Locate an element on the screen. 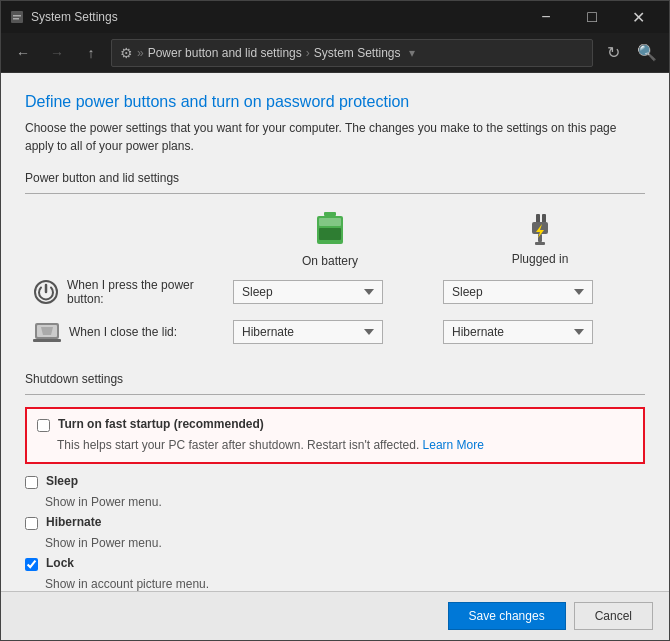  power-button-battery-select: Do nothing Sleep Hibernate Shut down is located at coordinates (308, 292).